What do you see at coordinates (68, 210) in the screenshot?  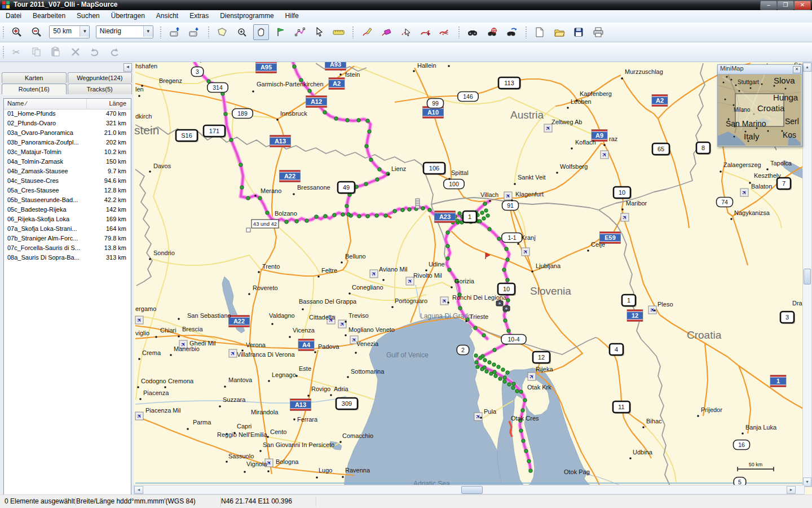 I see `route-row: 05c_Badesteg-Rijeka142 km` at bounding box center [68, 210].